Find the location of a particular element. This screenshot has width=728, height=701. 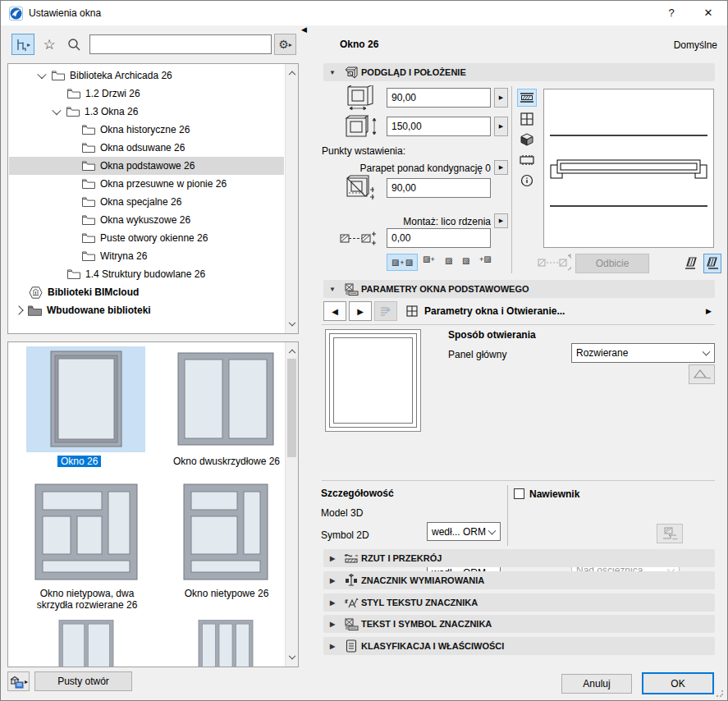

section-title: PODGLĄD I POŁOŻENIE is located at coordinates (414, 72).